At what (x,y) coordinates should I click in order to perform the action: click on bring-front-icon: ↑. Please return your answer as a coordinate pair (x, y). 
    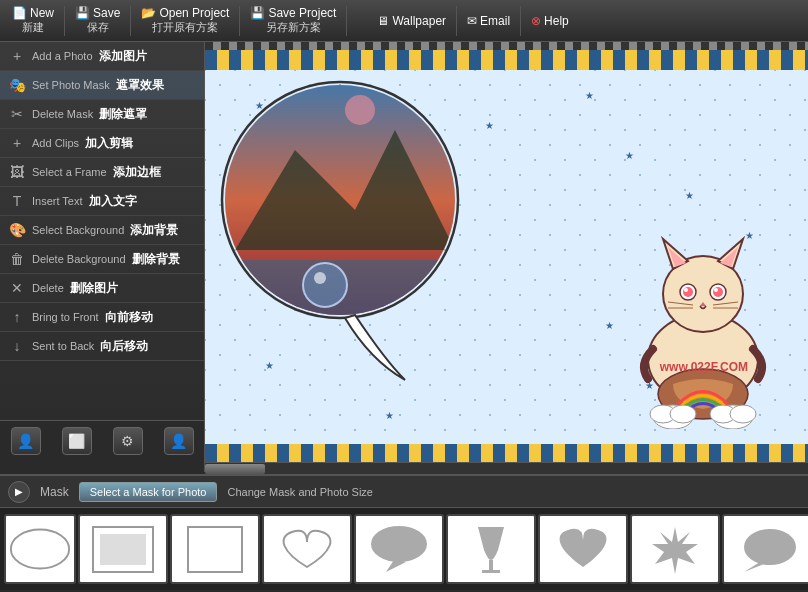
    Looking at the image, I should click on (17, 317).